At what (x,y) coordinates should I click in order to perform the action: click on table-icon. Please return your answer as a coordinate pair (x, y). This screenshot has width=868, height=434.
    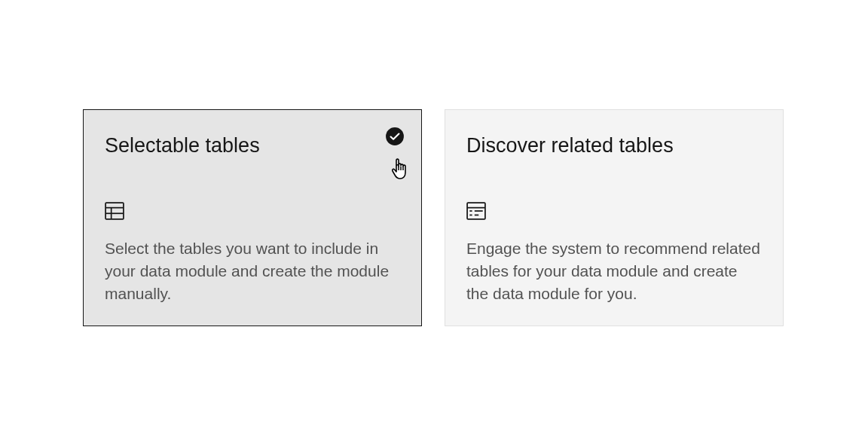
    Looking at the image, I should click on (115, 211).